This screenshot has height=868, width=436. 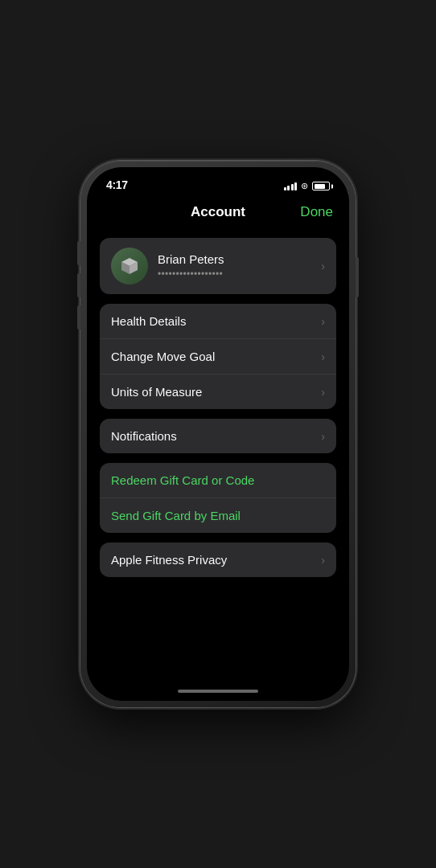 What do you see at coordinates (307, 186) in the screenshot?
I see `status-icons: ⊛` at bounding box center [307, 186].